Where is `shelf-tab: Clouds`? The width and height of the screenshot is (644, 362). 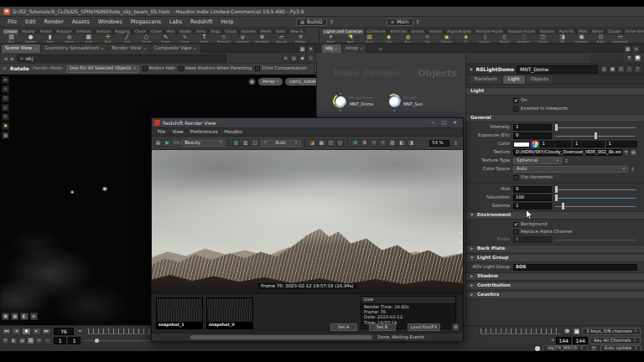
shelf-tab: Clouds is located at coordinates (615, 32).